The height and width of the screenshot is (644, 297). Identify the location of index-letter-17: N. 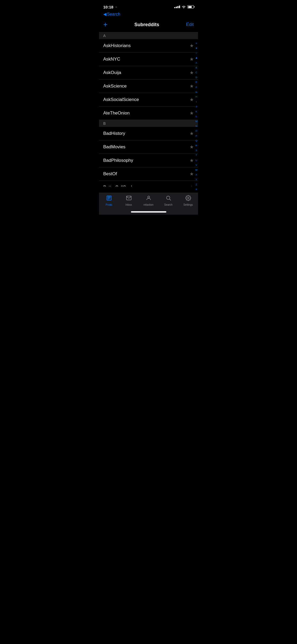
(196, 126).